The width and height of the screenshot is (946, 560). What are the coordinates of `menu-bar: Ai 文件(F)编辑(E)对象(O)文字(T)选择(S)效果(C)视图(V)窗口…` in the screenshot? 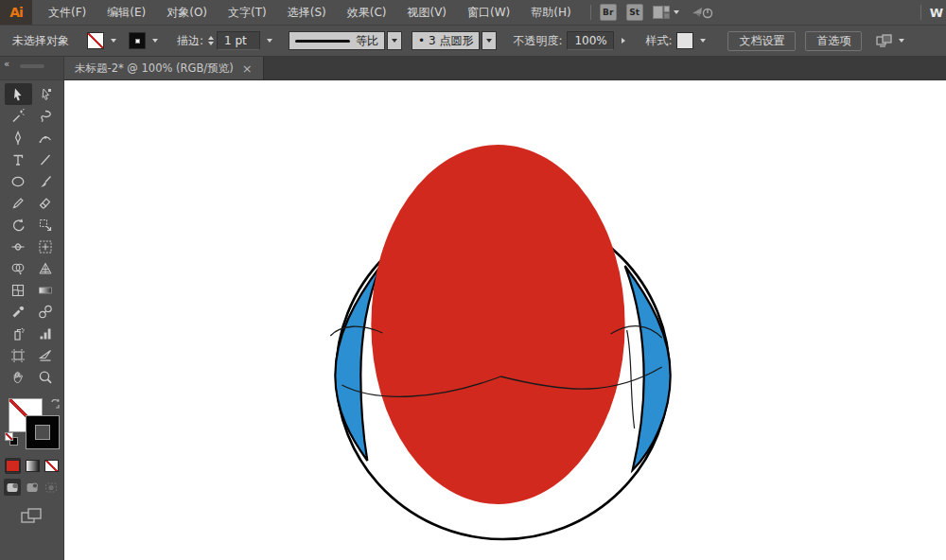 It's located at (473, 13).